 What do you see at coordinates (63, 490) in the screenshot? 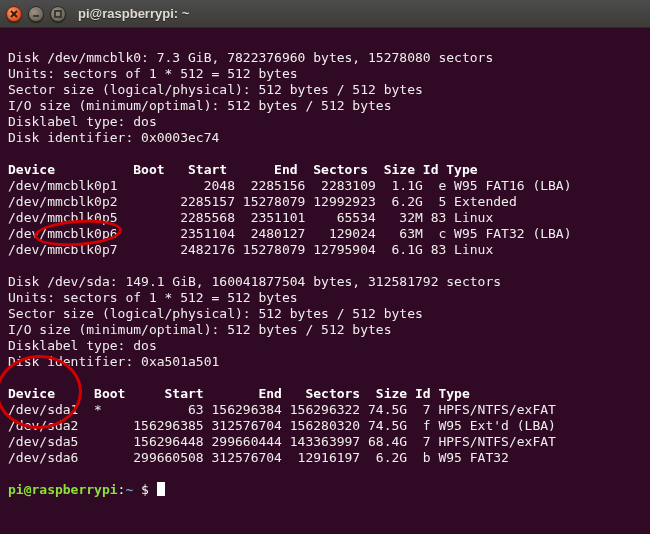
I see `prompt-userhost: pi@raspberrypi` at bounding box center [63, 490].